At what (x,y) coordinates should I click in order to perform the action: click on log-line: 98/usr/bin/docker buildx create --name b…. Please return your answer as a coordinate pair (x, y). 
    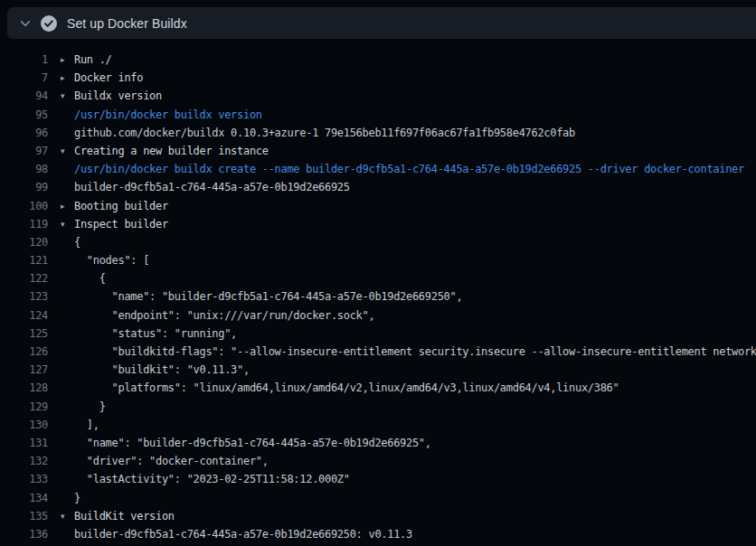
    Looking at the image, I should click on (378, 169).